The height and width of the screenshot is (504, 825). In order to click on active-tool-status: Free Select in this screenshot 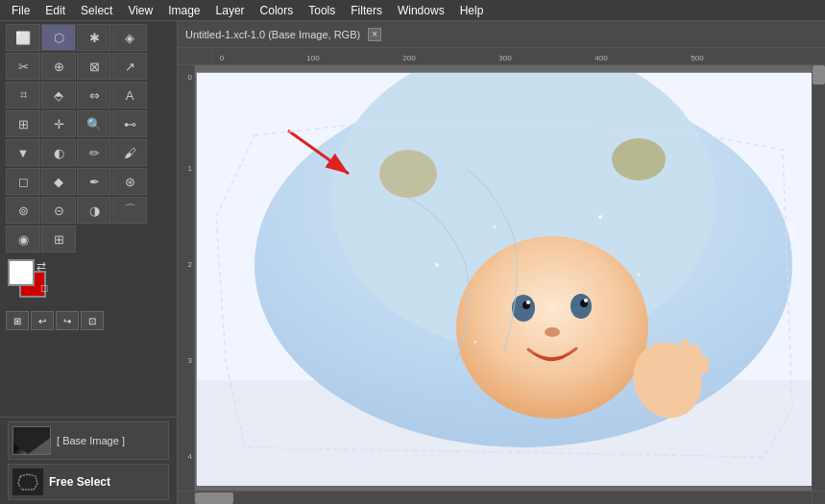, I will do `click(88, 482)`.